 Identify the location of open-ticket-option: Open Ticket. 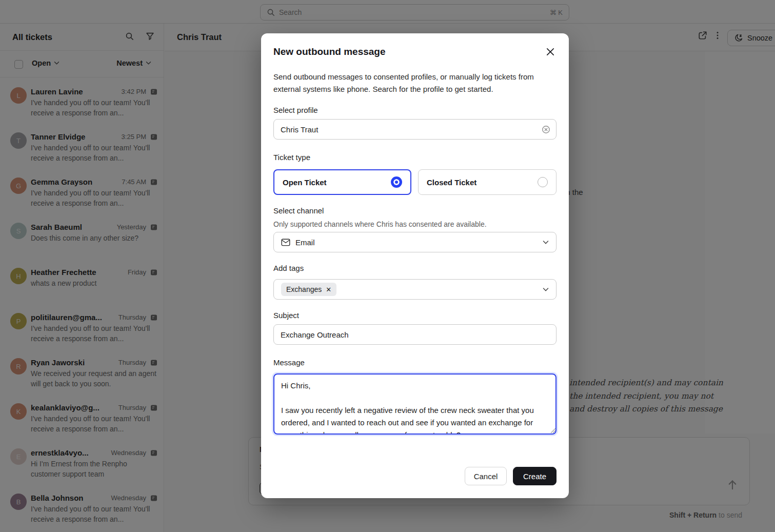
(343, 182).